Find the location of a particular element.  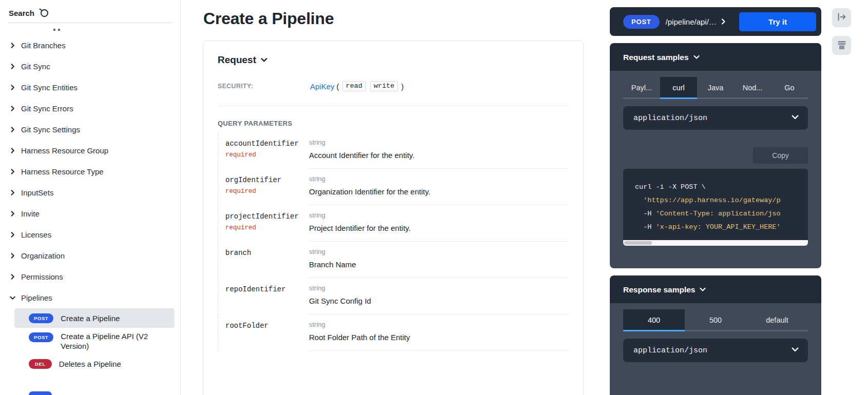

param-row-root-folder: rootFolder string Root Folder Path of th… is located at coordinates (393, 332).